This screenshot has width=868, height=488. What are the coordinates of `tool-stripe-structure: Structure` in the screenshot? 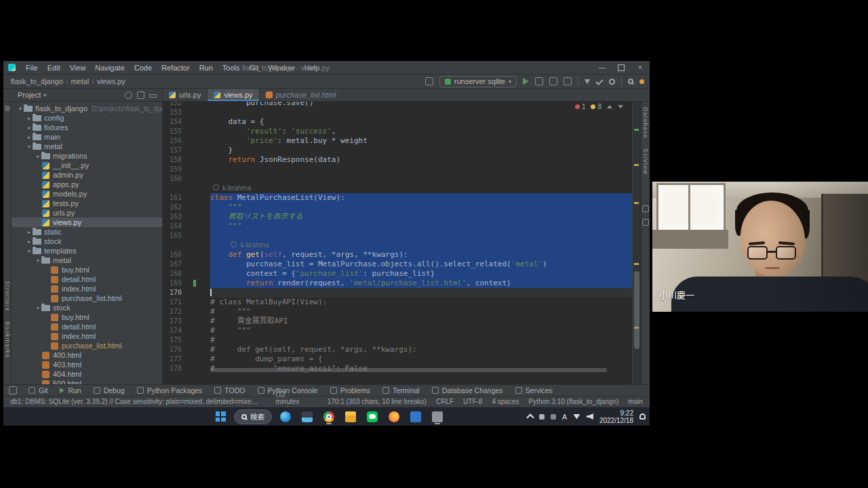 It's located at (7, 296).